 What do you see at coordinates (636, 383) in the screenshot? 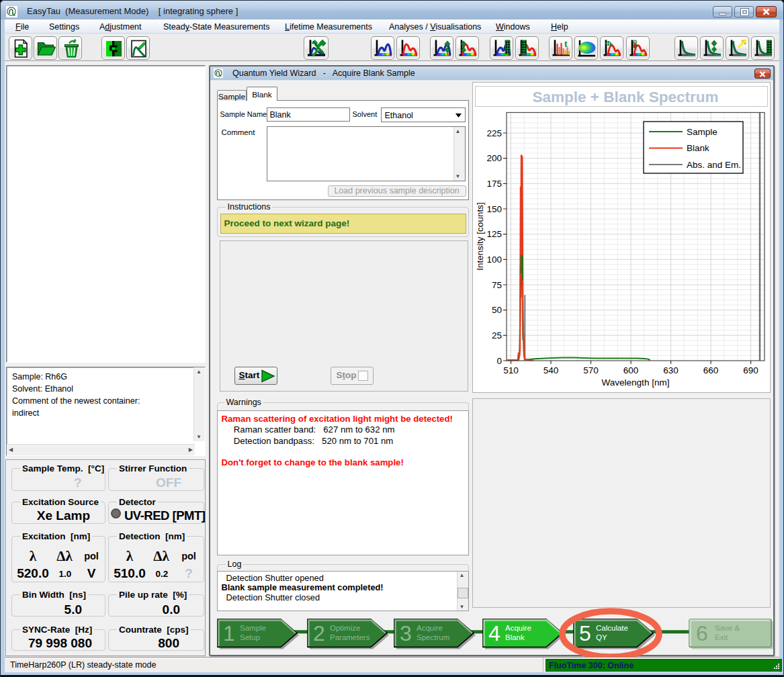
I see `svg-text: Wavelength [nm]` at bounding box center [636, 383].